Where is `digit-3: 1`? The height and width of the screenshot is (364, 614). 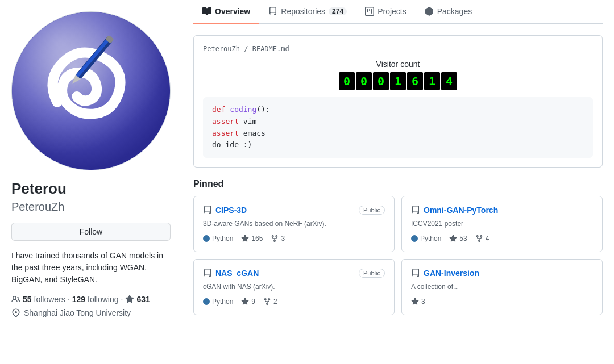
digit-3: 1 is located at coordinates (398, 81).